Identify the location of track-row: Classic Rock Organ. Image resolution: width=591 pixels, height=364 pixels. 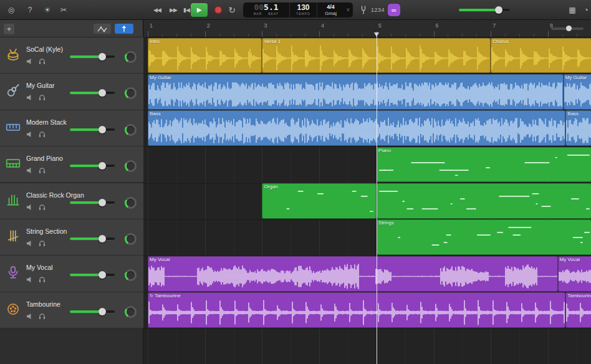
(72, 201).